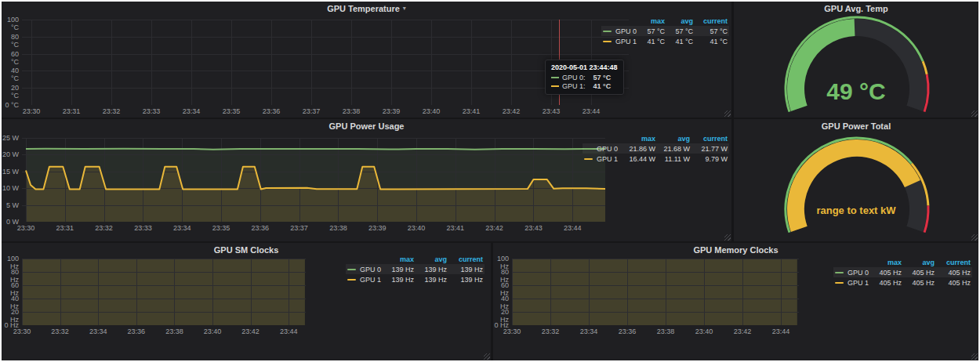 The height and width of the screenshot is (362, 980). What do you see at coordinates (151, 111) in the screenshot?
I see `x-axis-tick: 23:33` at bounding box center [151, 111].